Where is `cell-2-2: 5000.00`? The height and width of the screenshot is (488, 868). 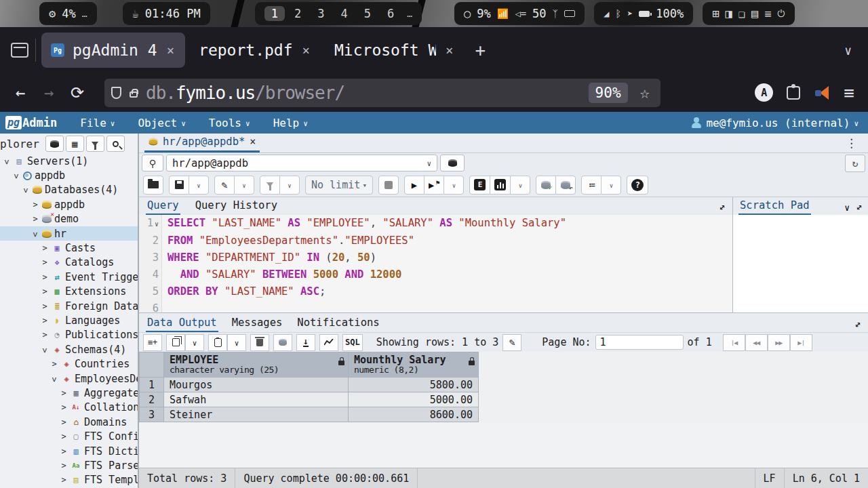 cell-2-2: 5000.00 is located at coordinates (414, 400).